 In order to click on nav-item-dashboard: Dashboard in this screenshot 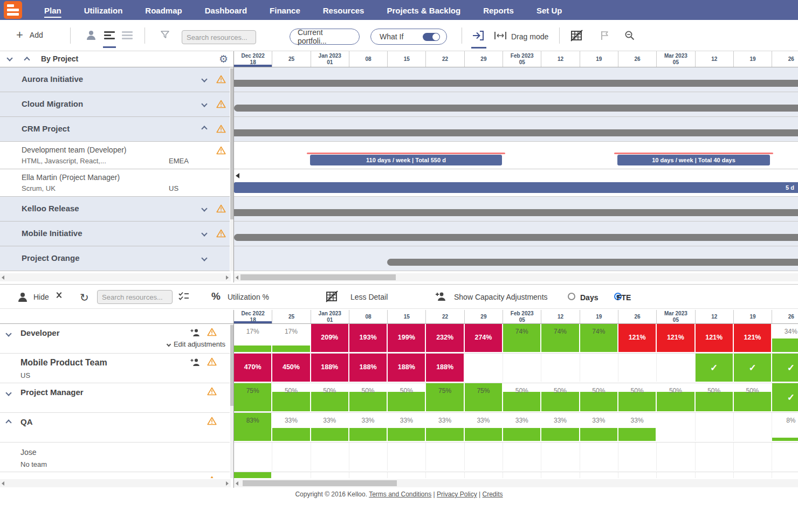, I will do `click(226, 10)`.